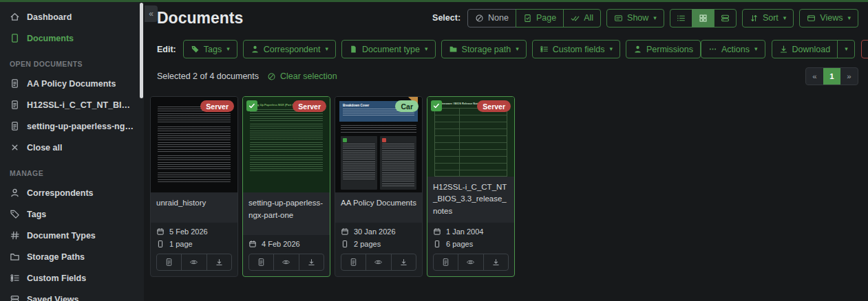  What do you see at coordinates (703, 18) in the screenshot?
I see `view-mode-group` at bounding box center [703, 18].